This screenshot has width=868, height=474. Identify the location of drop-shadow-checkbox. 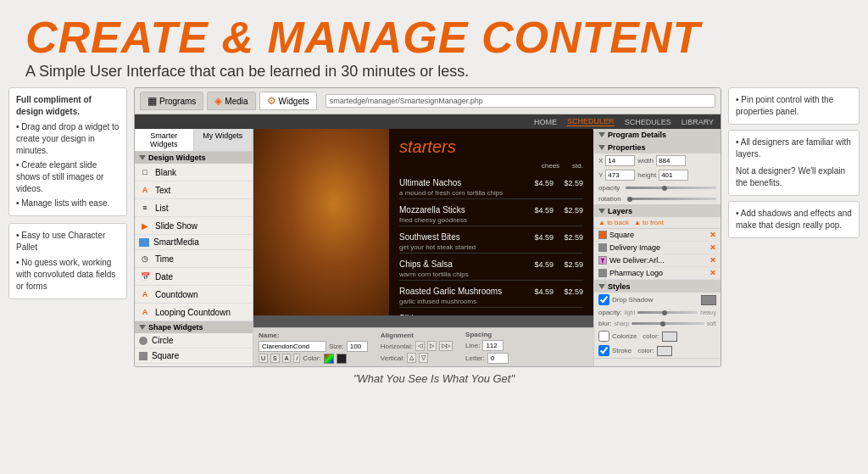
(604, 300).